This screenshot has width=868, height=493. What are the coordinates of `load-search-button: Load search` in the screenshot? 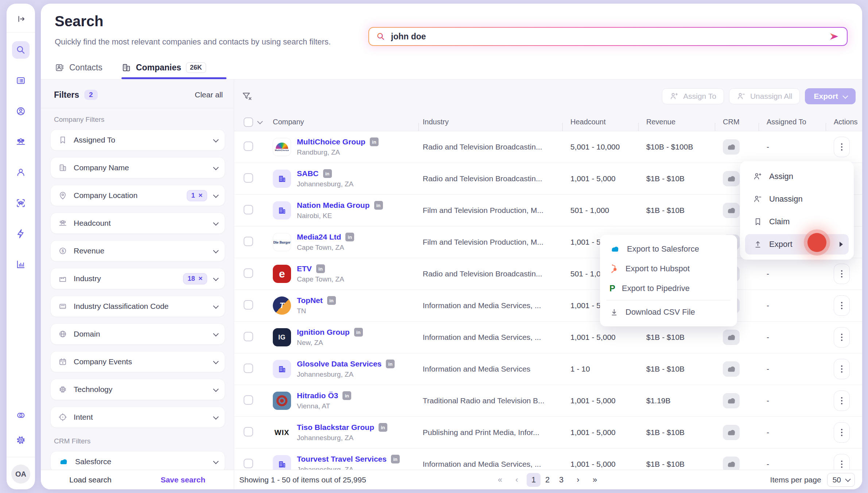 It's located at (90, 480).